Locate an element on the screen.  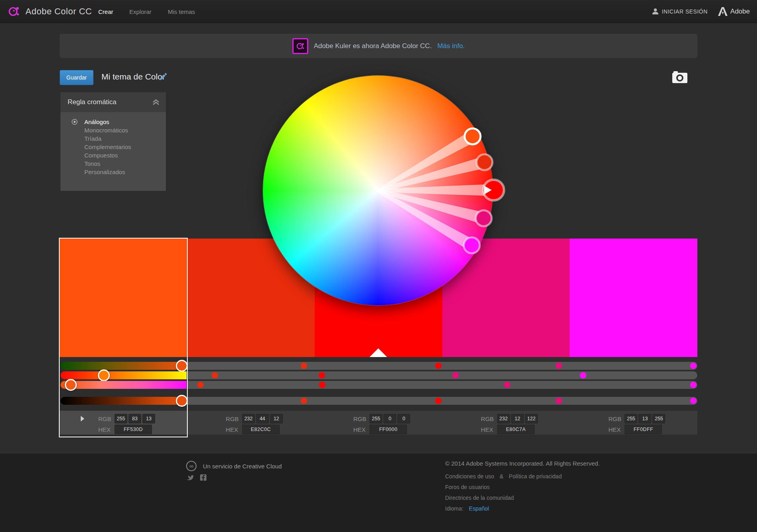
twitter-icon is located at coordinates (190, 478).